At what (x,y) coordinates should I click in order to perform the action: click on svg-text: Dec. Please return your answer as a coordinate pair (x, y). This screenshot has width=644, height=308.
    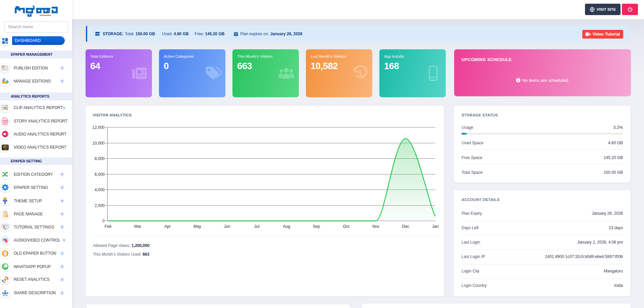
    Looking at the image, I should click on (406, 226).